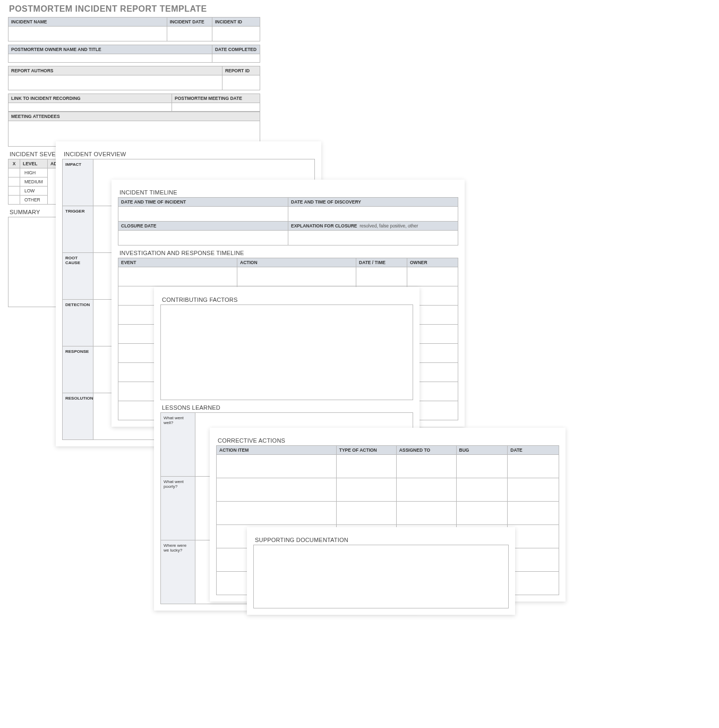 This screenshot has width=719, height=728. Describe the element at coordinates (116, 83) in the screenshot. I see `report-authors-field` at that location.